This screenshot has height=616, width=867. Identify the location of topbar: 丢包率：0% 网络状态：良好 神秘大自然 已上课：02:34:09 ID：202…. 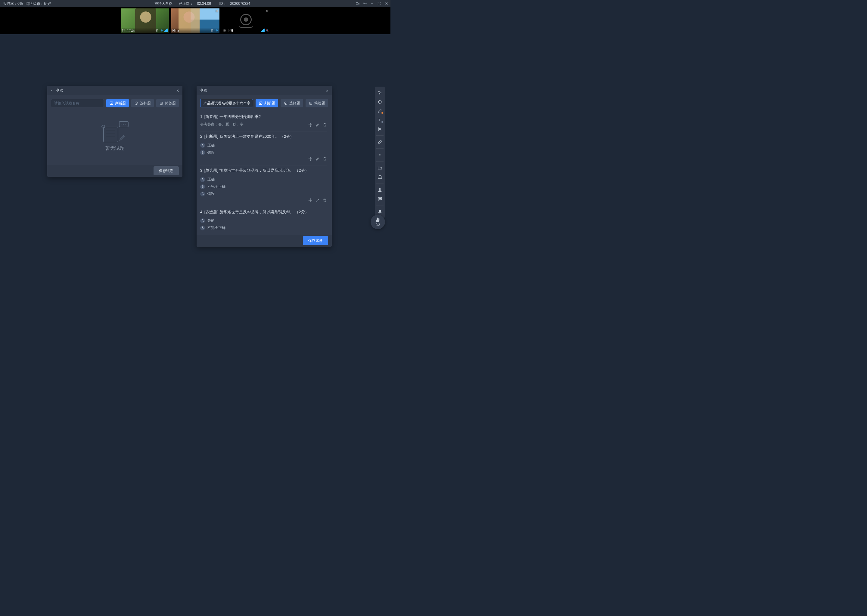
(195, 4).